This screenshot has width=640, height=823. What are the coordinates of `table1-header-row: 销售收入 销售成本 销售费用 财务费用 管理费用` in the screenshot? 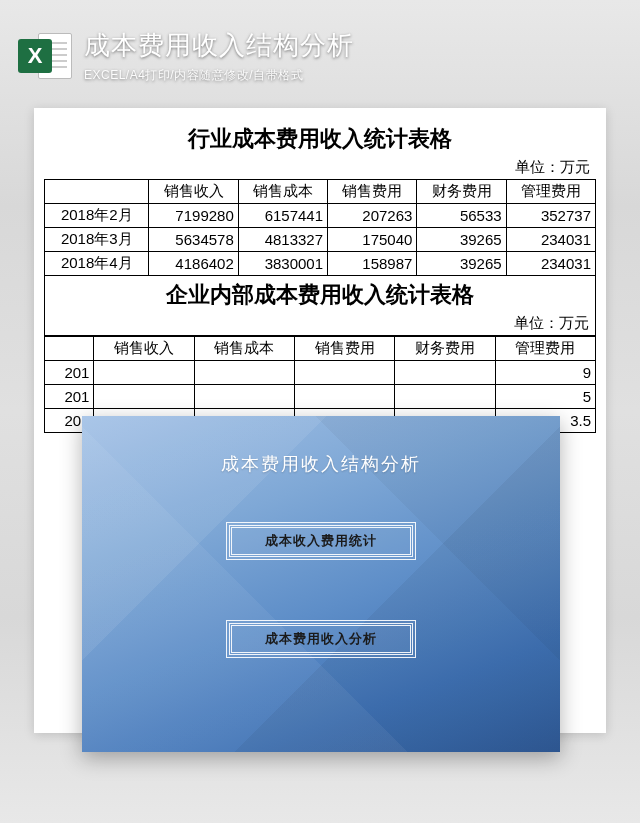 It's located at (320, 192).